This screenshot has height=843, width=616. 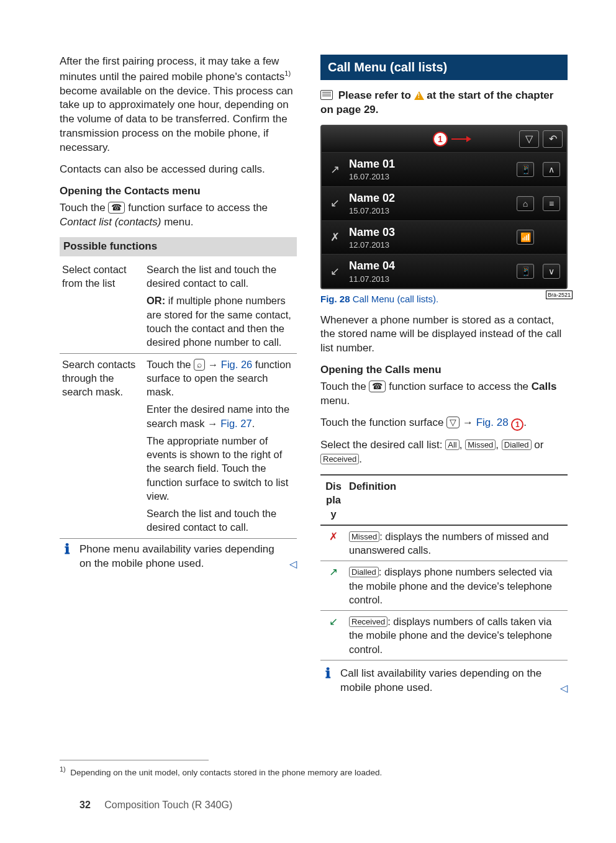 What do you see at coordinates (378, 386) in the screenshot?
I see `calls-icon: ☎` at bounding box center [378, 386].